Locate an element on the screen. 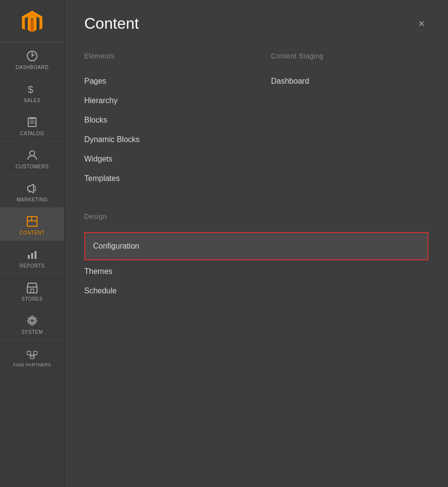  system-icon is located at coordinates (32, 321).